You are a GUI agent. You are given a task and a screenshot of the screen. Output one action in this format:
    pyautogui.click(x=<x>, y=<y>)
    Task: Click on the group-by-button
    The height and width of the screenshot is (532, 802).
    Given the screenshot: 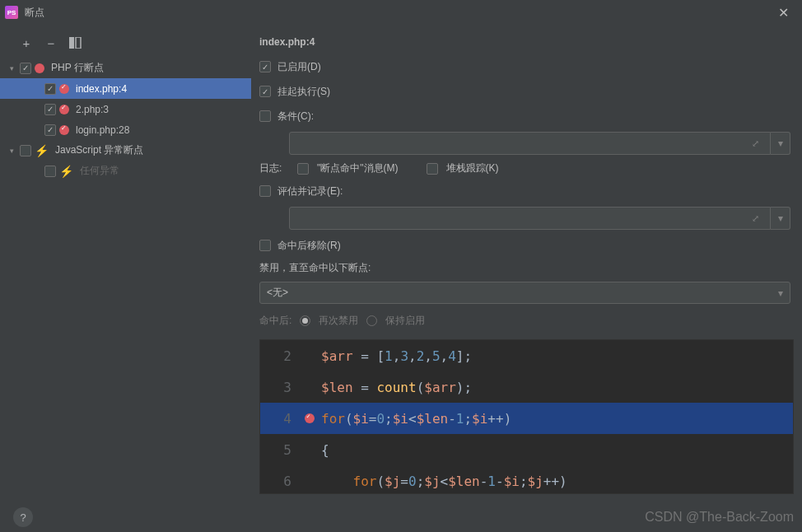 What is the action you would take?
    pyautogui.click(x=76, y=43)
    